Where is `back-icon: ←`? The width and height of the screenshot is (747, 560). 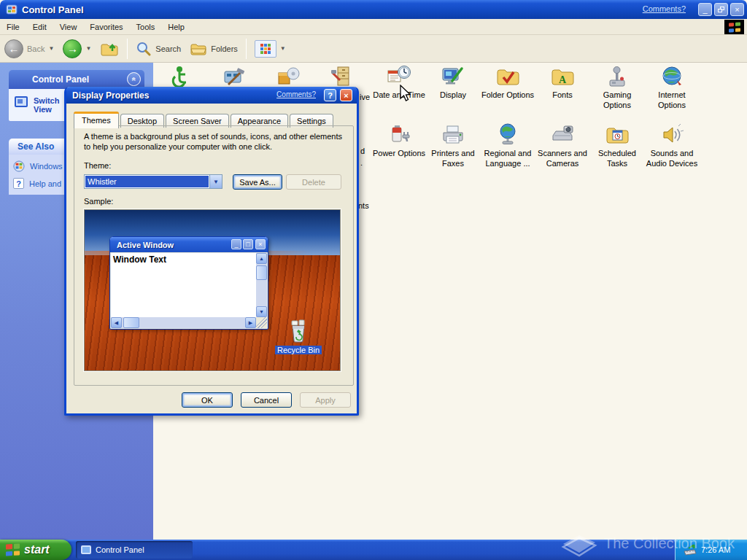 back-icon: ← is located at coordinates (14, 49).